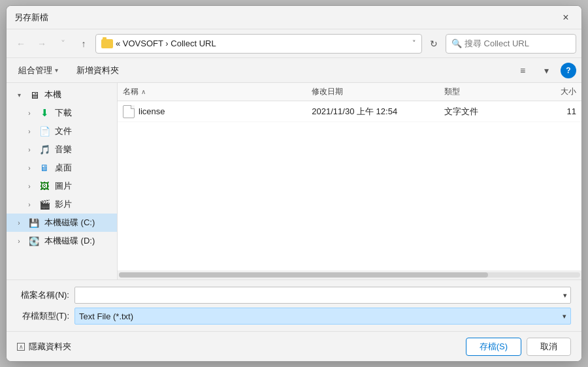 The image size is (588, 367). What do you see at coordinates (63, 168) in the screenshot?
I see `sidebar-label-desktop: 桌面` at bounding box center [63, 168].